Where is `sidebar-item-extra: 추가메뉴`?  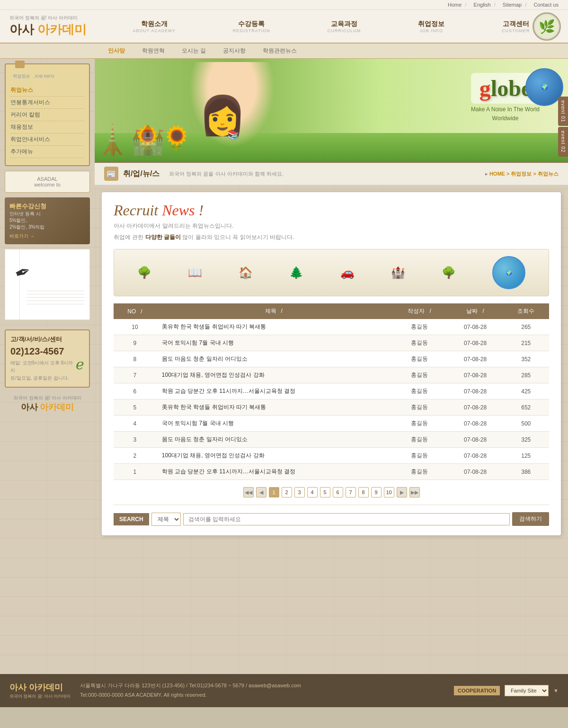 sidebar-item-extra: 추가메뉴 is located at coordinates (47, 152).